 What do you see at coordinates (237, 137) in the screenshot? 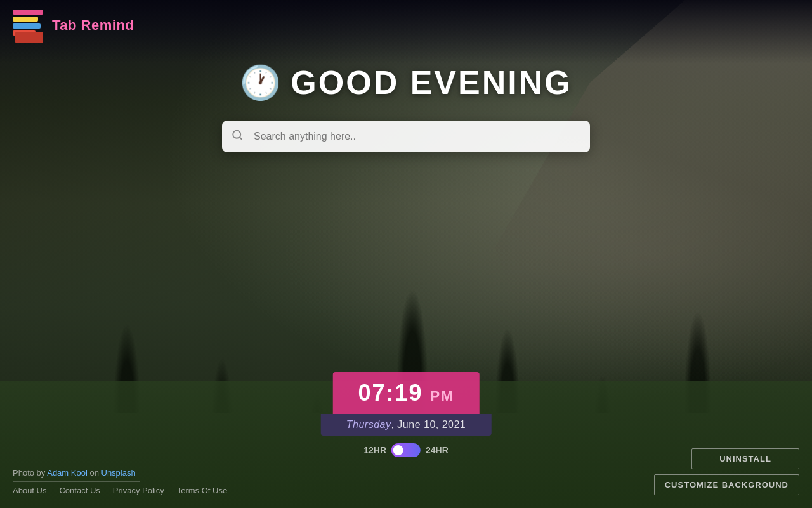
I see `search-icon` at bounding box center [237, 137].